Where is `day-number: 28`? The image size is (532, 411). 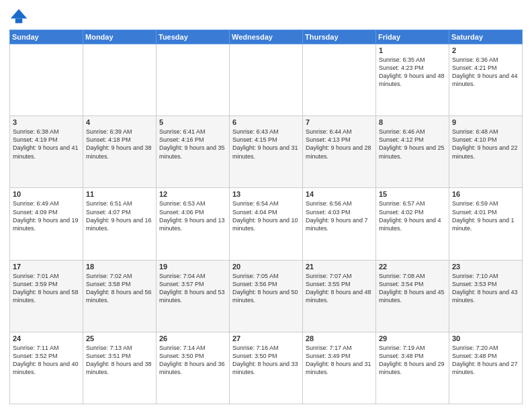
day-number: 28 is located at coordinates (339, 338).